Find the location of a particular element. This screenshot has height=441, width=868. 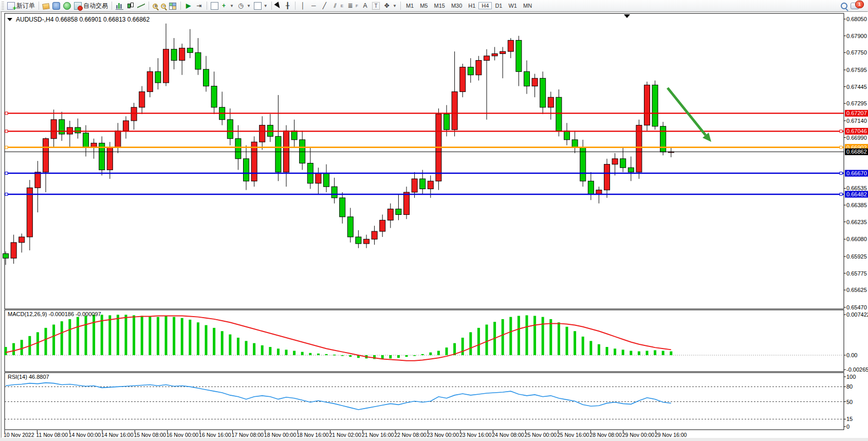

strategy-tester-button is located at coordinates (67, 6).